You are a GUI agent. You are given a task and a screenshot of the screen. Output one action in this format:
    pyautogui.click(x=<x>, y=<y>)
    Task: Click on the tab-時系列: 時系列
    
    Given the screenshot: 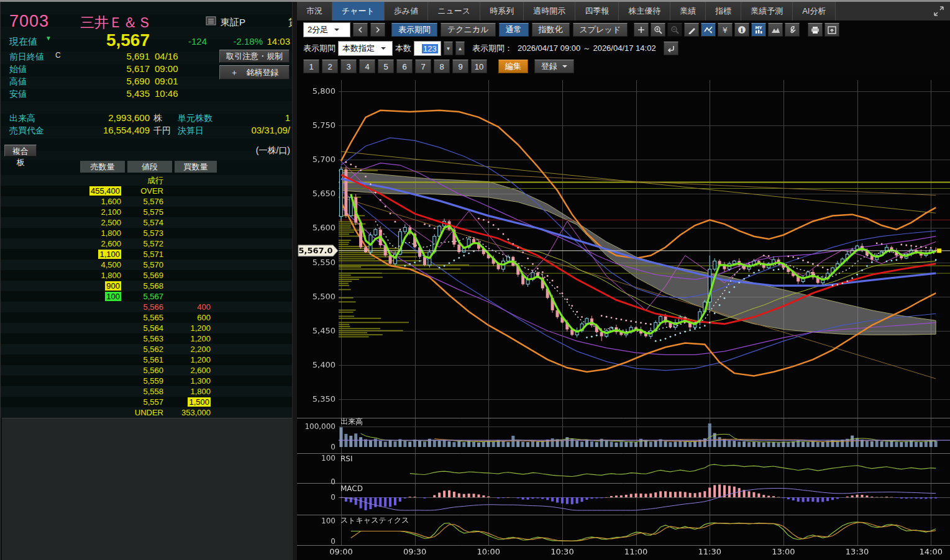 What is the action you would take?
    pyautogui.click(x=502, y=11)
    